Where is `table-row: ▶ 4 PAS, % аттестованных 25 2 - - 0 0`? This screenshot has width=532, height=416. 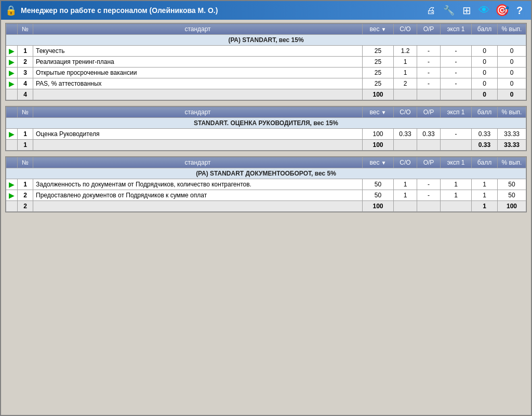 table-row: ▶ 4 PAS, % аттестованных 25 2 - - 0 0 is located at coordinates (266, 84).